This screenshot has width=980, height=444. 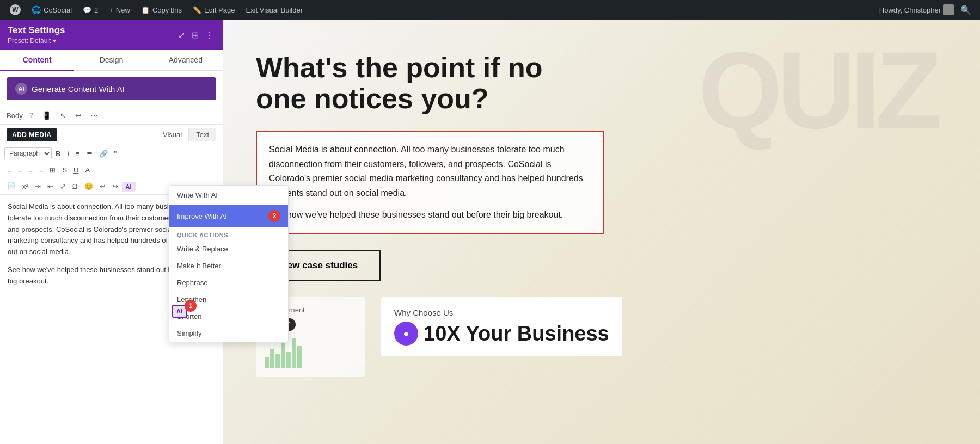 What do you see at coordinates (21, 89) in the screenshot?
I see `ai-icon: AI` at bounding box center [21, 89].